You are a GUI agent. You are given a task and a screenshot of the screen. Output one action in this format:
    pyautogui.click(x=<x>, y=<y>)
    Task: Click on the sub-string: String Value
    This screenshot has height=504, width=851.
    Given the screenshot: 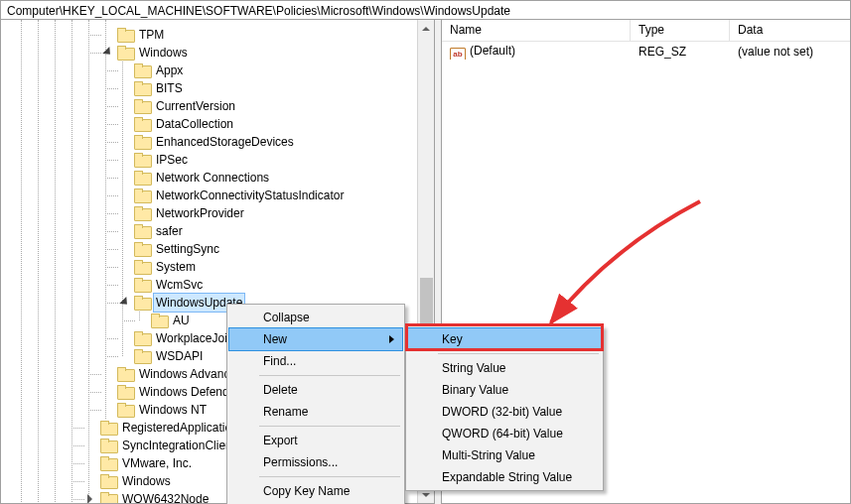 What is the action you would take?
    pyautogui.click(x=504, y=368)
    